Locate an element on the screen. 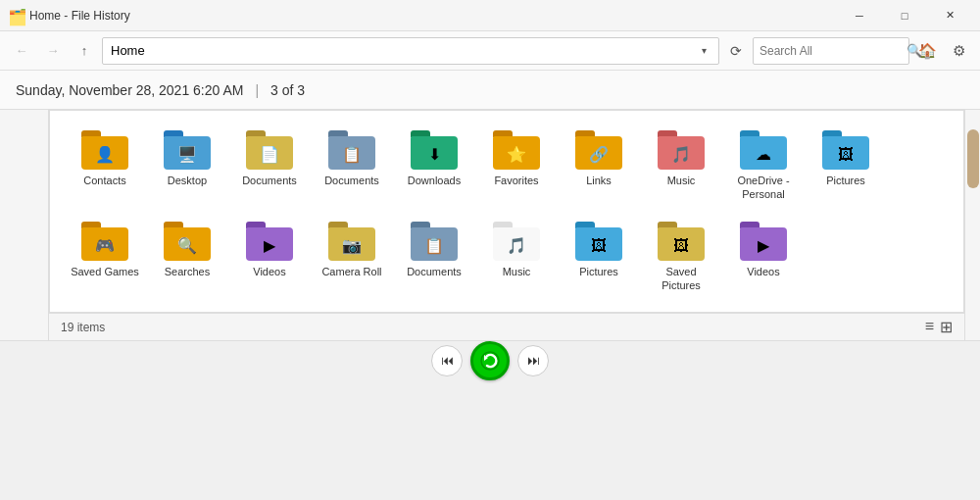 This screenshot has width=980, height=500. folder-body: 🔗 is located at coordinates (599, 153).